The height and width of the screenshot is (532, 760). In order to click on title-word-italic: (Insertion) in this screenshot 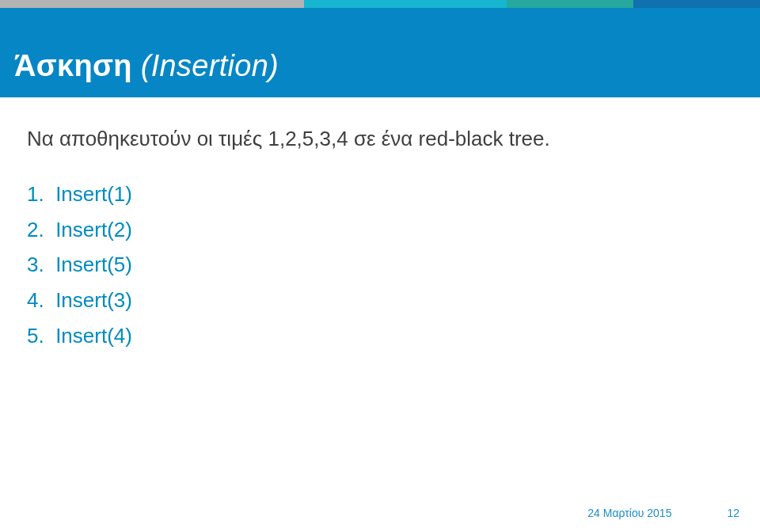, I will do `click(210, 66)`.